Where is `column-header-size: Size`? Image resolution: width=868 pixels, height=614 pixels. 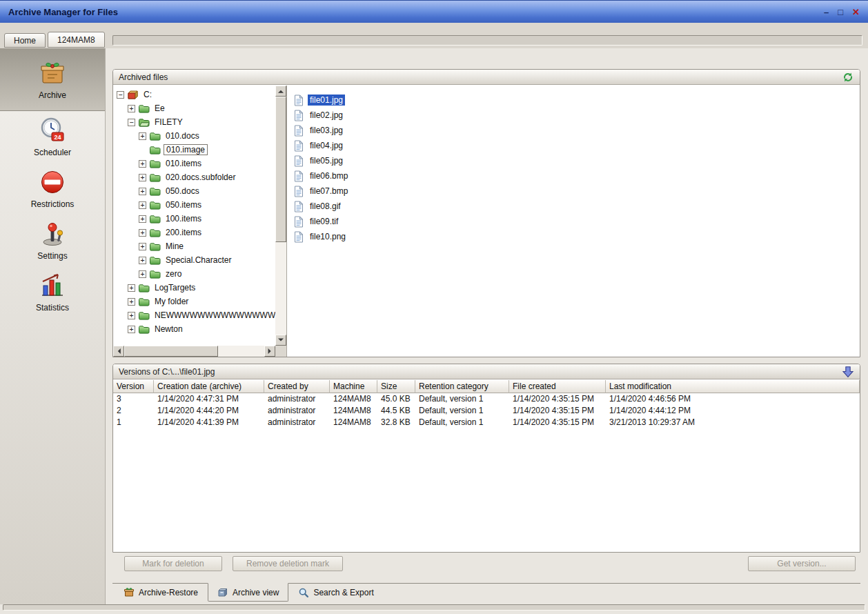 column-header-size: Size is located at coordinates (396, 386).